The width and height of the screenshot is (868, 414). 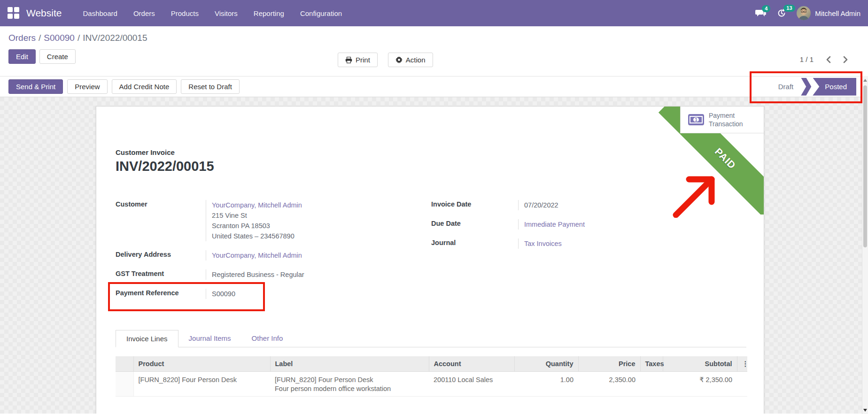 What do you see at coordinates (115, 38) in the screenshot?
I see `breadcrumb-current: INV/2022/00015` at bounding box center [115, 38].